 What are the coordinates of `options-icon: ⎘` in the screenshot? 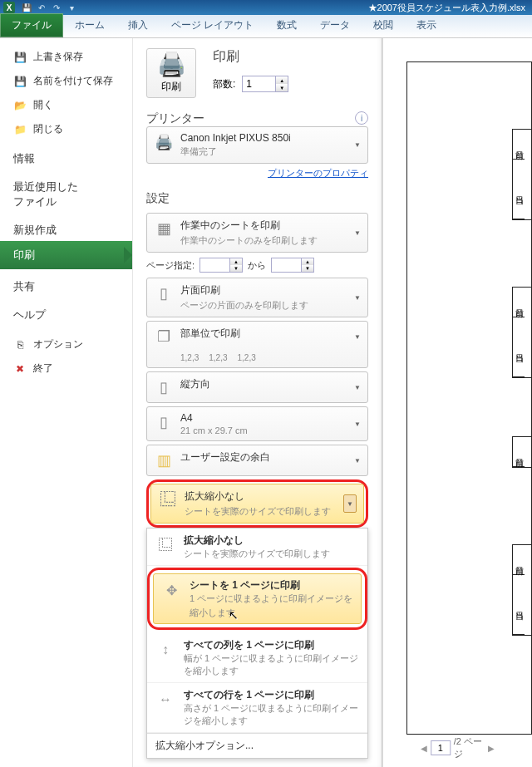 It's located at (20, 345).